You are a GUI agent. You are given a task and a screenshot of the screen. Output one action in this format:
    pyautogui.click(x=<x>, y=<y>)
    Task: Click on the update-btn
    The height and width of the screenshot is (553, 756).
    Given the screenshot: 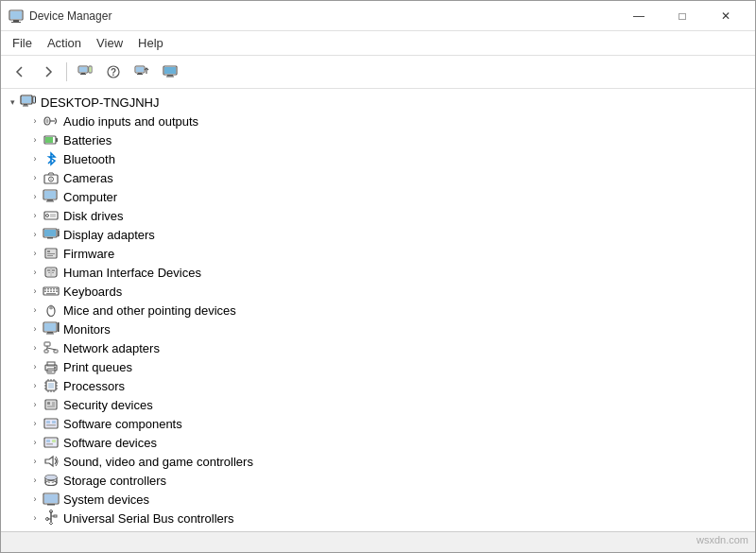 What is the action you would take?
    pyautogui.click(x=142, y=72)
    